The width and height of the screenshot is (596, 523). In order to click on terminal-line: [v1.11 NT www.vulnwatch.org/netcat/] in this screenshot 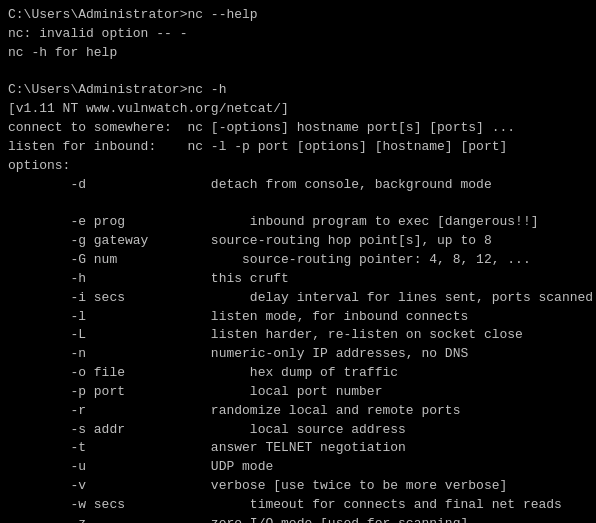, I will do `click(298, 110)`.